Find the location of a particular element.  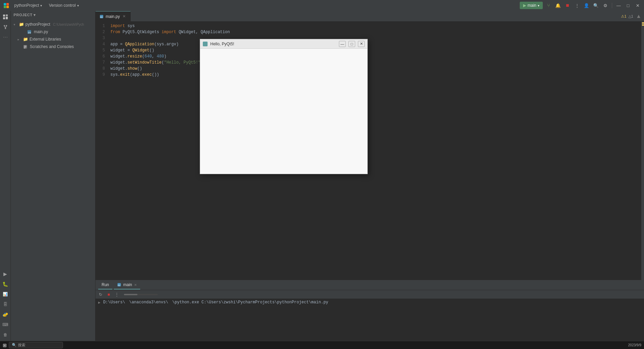

console-path-start: D:\Users\ is located at coordinates (114, 302).